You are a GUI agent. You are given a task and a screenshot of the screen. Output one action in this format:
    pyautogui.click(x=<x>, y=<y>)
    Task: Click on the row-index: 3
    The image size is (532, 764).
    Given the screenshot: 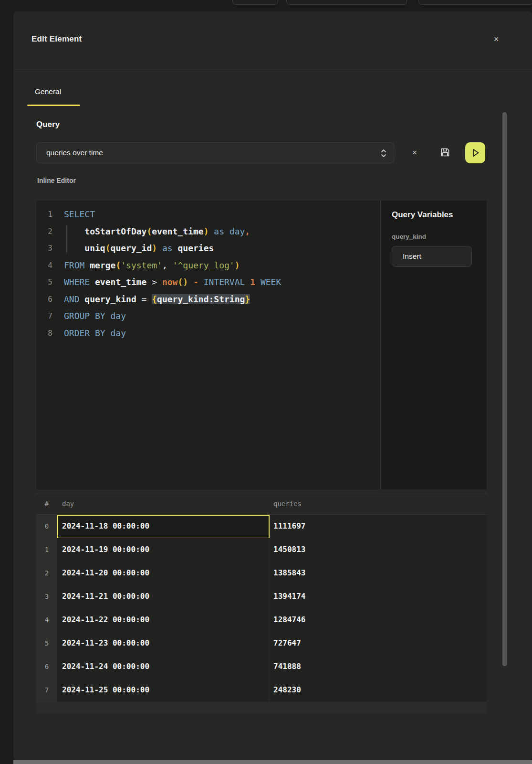 What is the action you would take?
    pyautogui.click(x=47, y=597)
    